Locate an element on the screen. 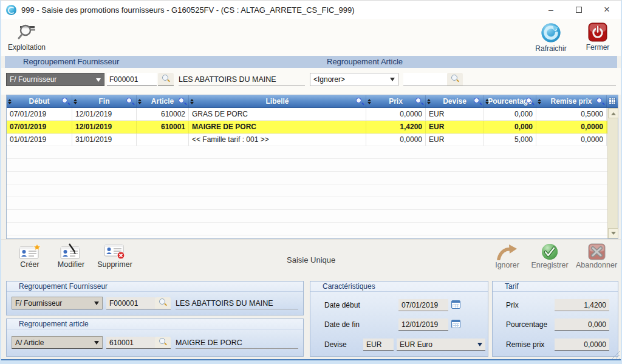  exploitation-button: Exploitation is located at coordinates (27, 37).